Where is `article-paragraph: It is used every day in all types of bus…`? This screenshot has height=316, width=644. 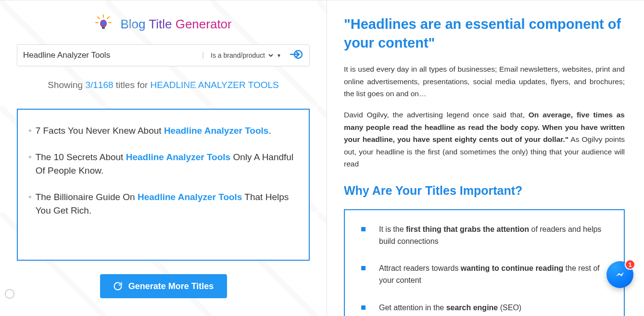
article-paragraph: It is used every day in all types of bus… is located at coordinates (484, 82).